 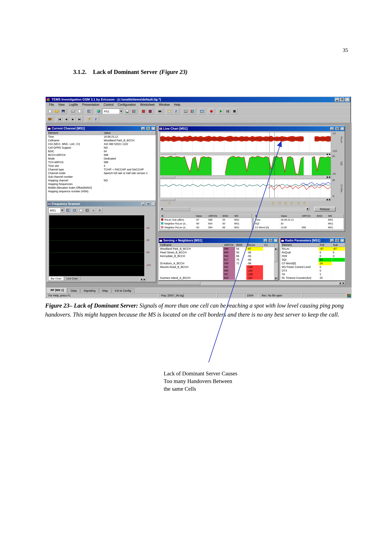 What do you see at coordinates (91, 105) in the screenshot?
I see `menu-item: Presentation` at bounding box center [91, 105].